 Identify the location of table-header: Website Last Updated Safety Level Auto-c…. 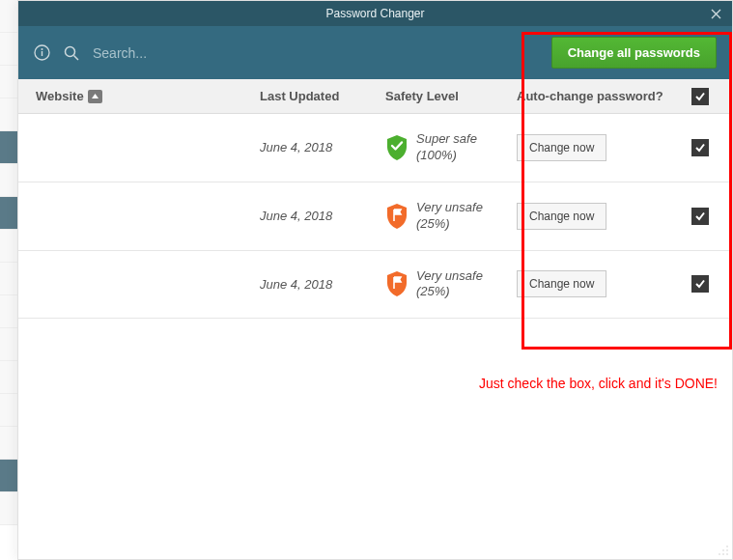
(375, 97).